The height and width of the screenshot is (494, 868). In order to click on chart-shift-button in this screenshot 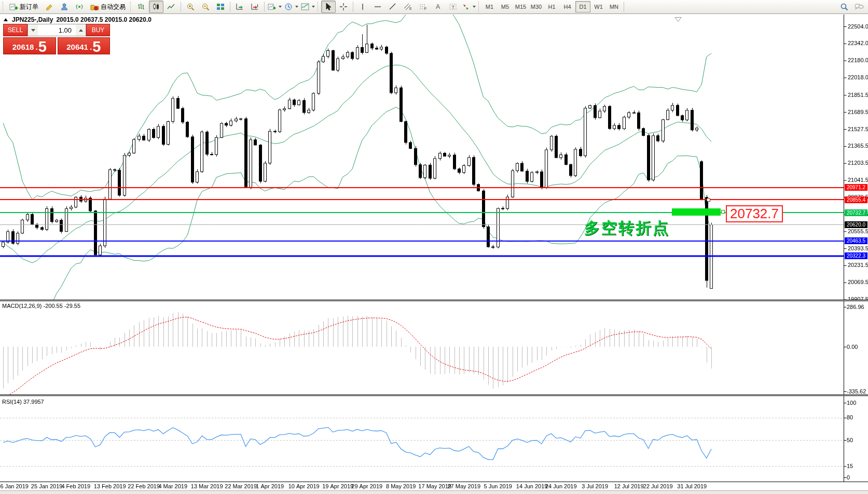, I will do `click(255, 7)`.